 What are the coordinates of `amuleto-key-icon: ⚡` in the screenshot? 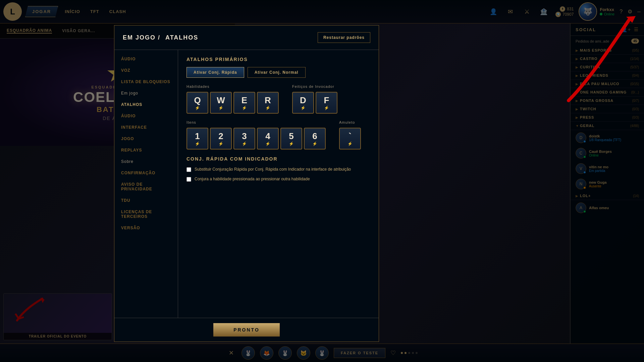 It's located at (350, 144).